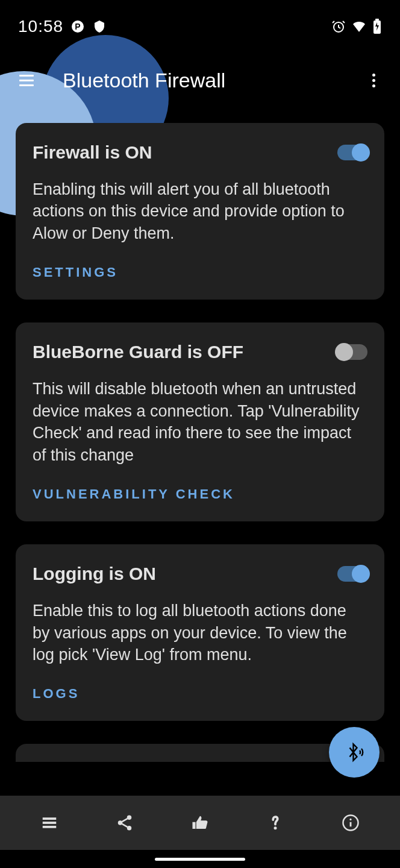 This screenshot has height=868, width=400. Describe the element at coordinates (125, 823) in the screenshot. I see `share-nav-button` at that location.